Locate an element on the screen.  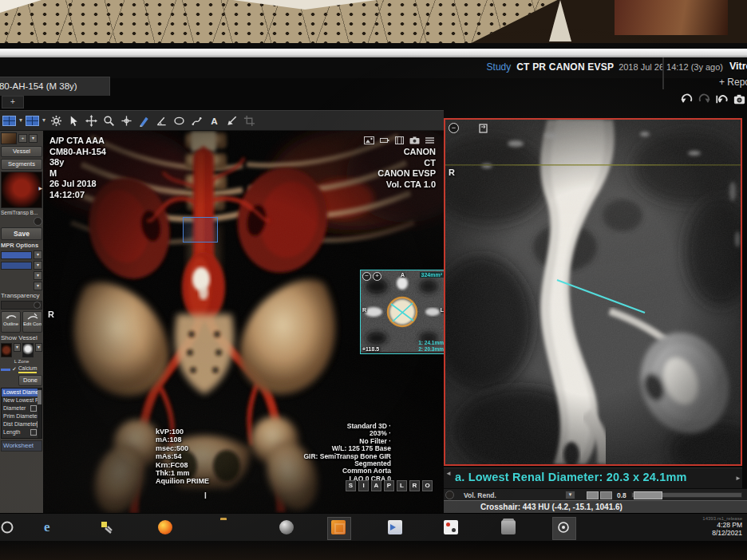
outline-button: Outline is located at coordinates (11, 322).